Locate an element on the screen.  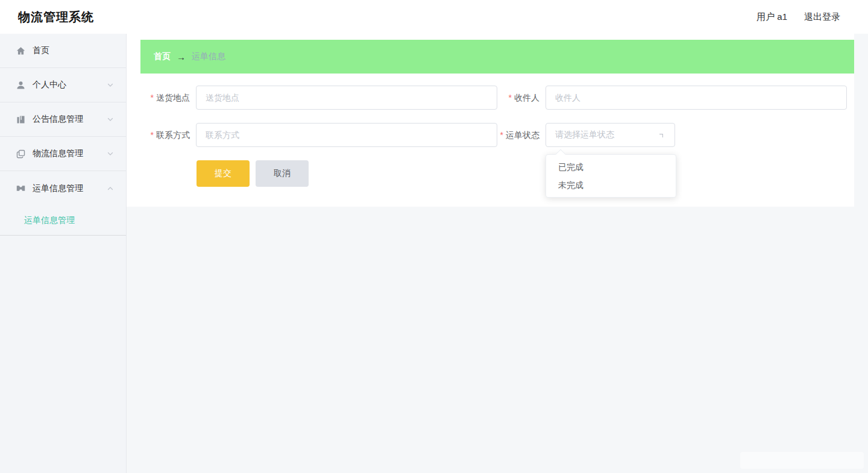
submit-button: 提交 is located at coordinates (223, 174).